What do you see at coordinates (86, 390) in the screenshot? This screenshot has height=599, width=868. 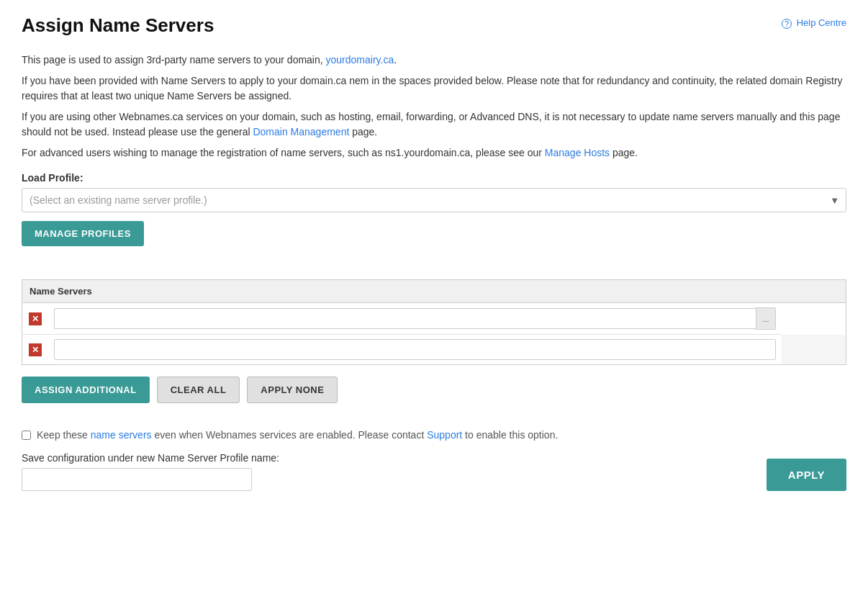 I see `assign-additional-button: ASSIGN ADDITIONAL` at bounding box center [86, 390].